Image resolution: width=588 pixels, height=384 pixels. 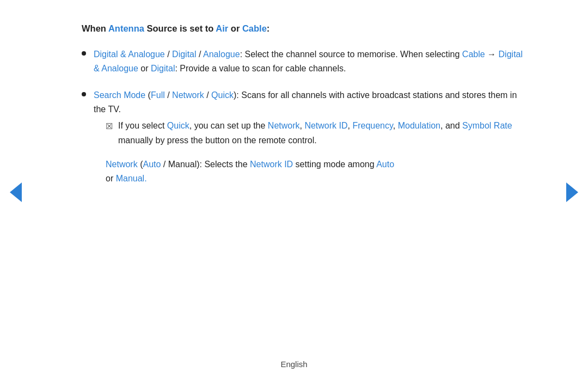 What do you see at coordinates (179, 125) in the screenshot?
I see `note-quick: Quick` at bounding box center [179, 125].